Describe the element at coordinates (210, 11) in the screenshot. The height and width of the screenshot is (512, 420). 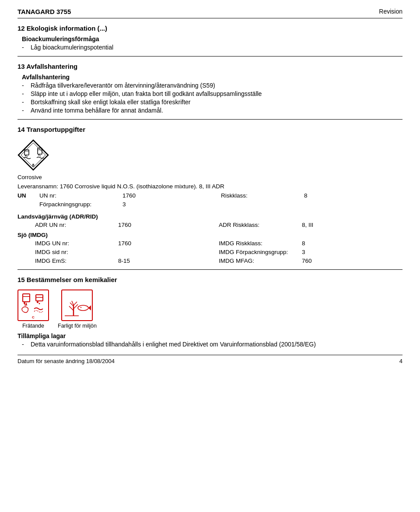
I see `page-header: TANAGARD 3755 Revision` at that location.